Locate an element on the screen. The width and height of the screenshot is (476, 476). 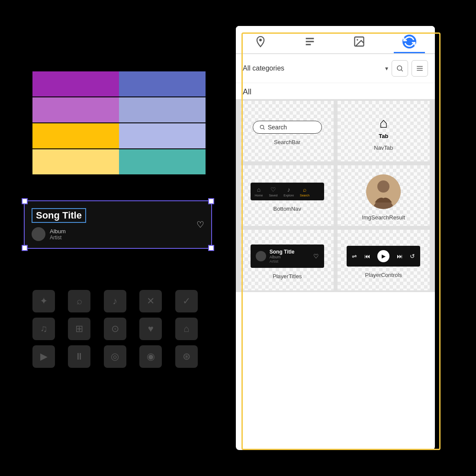
tab-style is located at coordinates (261, 42).